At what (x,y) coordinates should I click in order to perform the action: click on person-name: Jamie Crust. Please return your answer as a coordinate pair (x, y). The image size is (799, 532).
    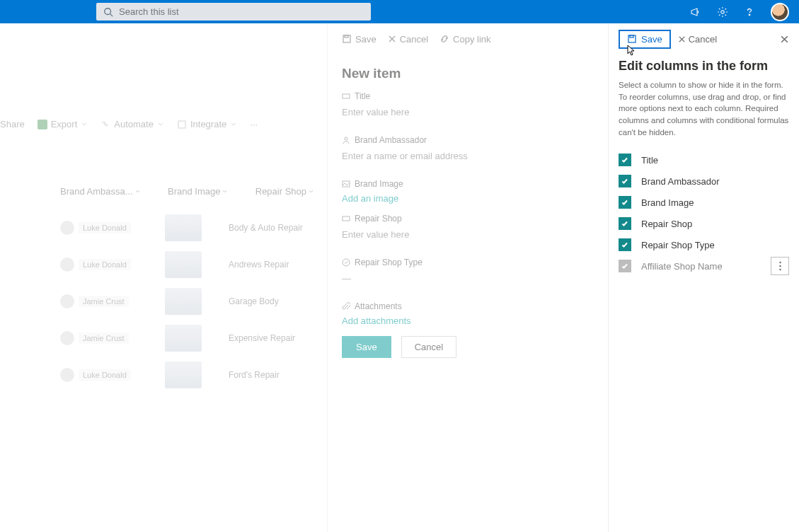
    Looking at the image, I should click on (103, 338).